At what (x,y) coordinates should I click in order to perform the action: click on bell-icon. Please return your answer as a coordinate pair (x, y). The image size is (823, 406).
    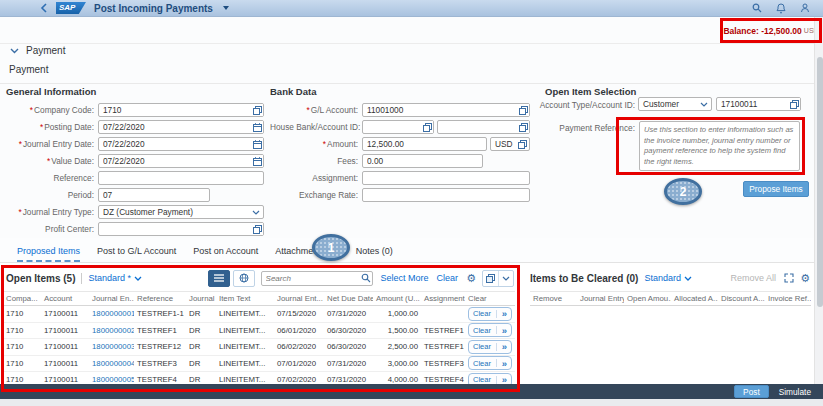
    Looking at the image, I should click on (781, 8).